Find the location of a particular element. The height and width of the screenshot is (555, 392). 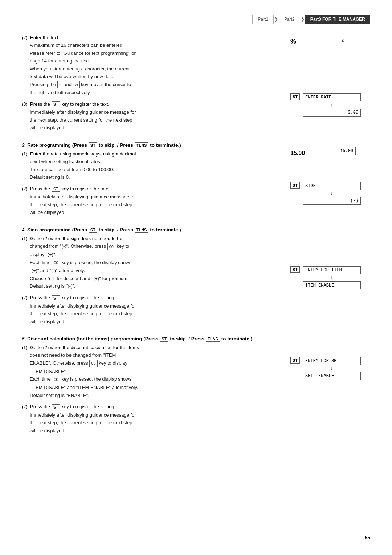

entry-for-item-label-box: ENTRY FOR ITEM is located at coordinates (332, 270).